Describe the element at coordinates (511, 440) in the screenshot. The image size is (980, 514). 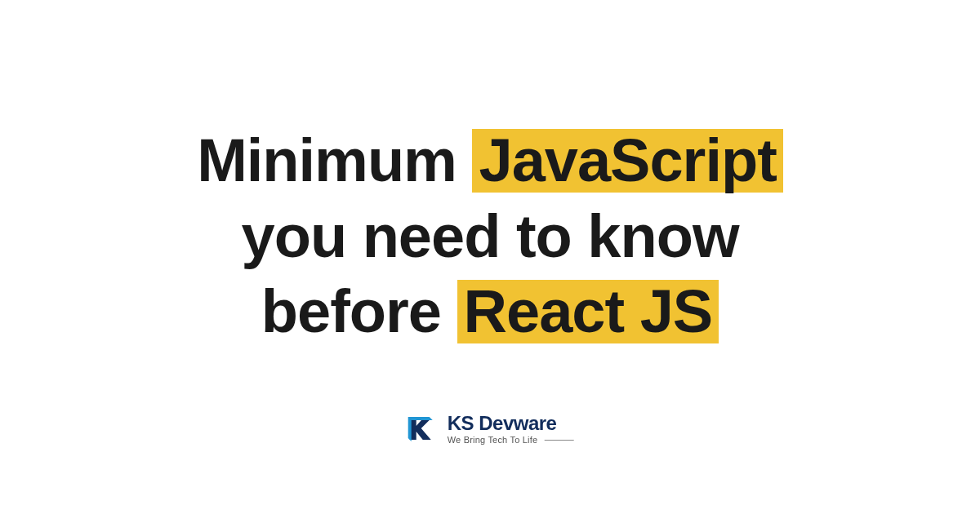
I see `logo-tagline-row: We Bring Tech To Life` at that location.